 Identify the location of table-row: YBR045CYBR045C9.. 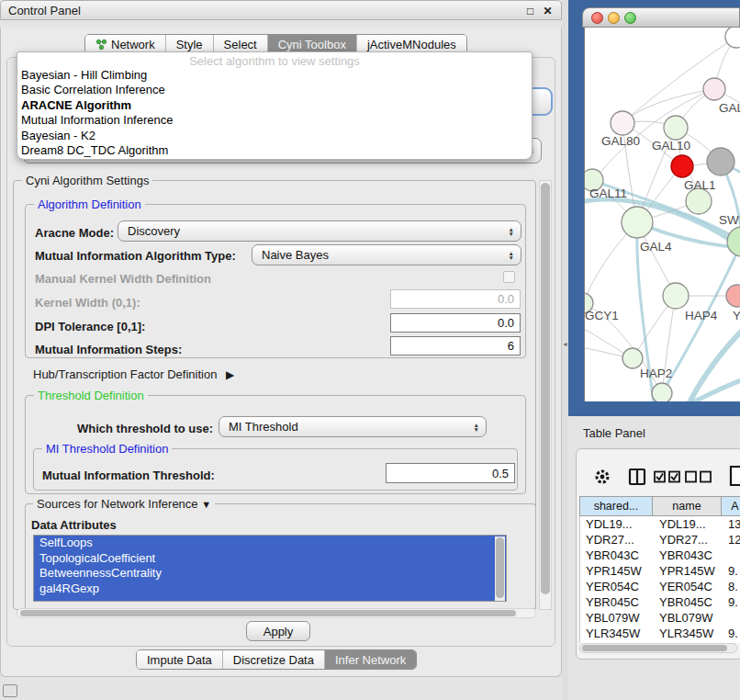
(660, 603).